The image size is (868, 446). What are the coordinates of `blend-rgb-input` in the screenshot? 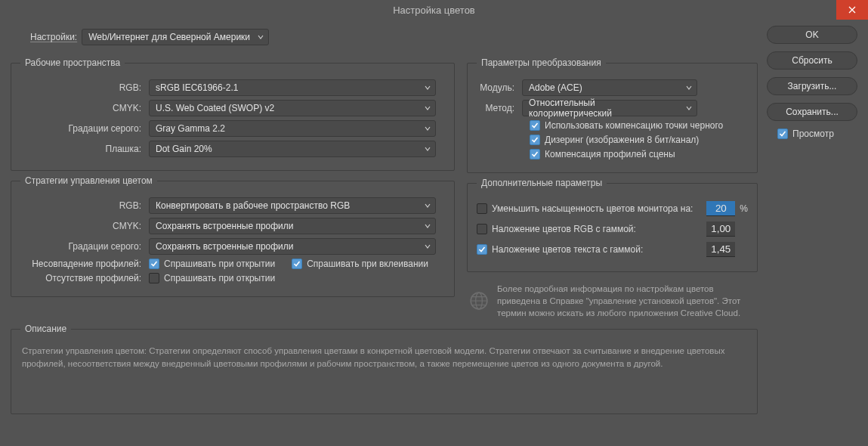 It's located at (721, 229).